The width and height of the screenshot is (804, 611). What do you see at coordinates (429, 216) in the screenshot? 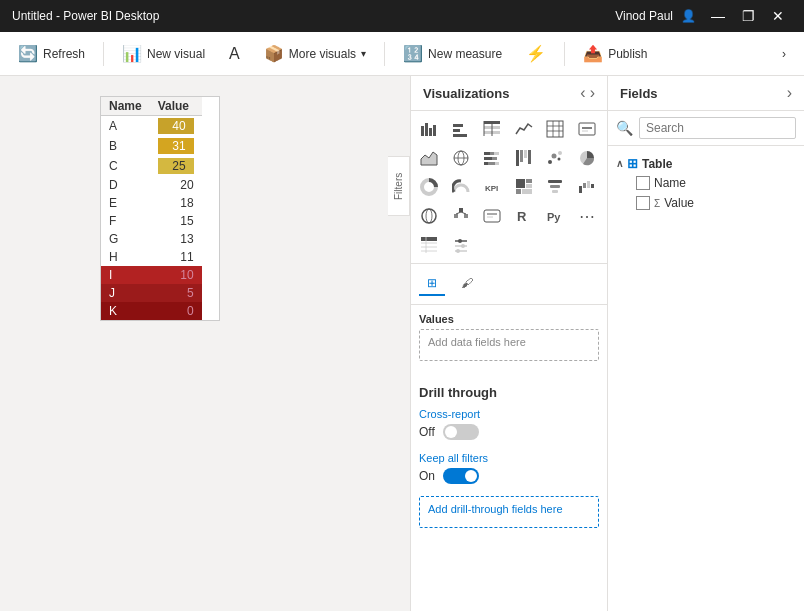
I see `viz-globe-icon` at bounding box center [429, 216].